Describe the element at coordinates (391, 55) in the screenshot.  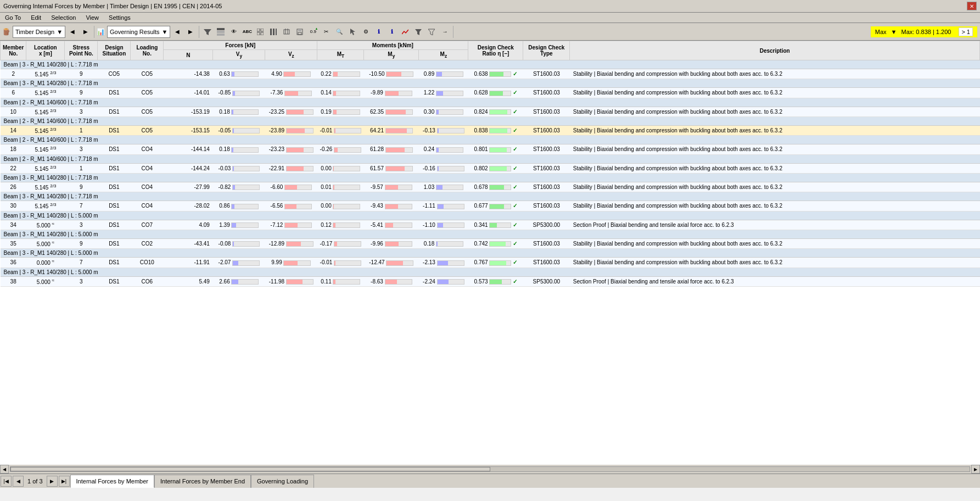
I see `col-my: My` at that location.